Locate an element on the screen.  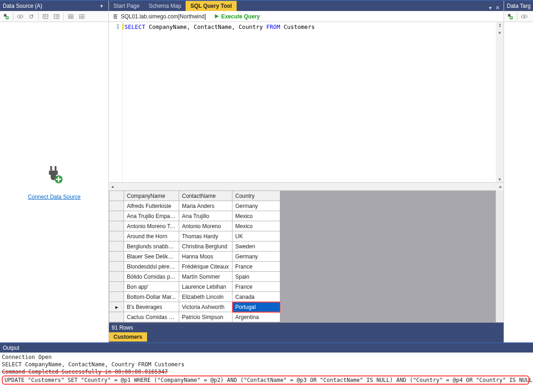
editor-vscrollbar: ⇕ ▴ ▾ is located at coordinates (500, 102).